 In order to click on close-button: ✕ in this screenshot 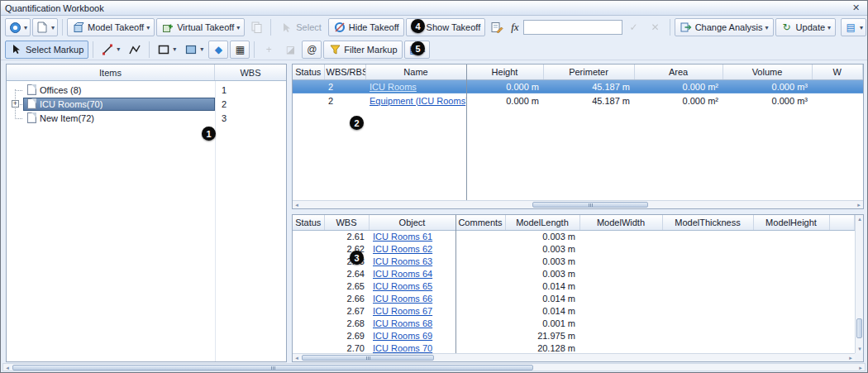, I will do `click(856, 8)`.